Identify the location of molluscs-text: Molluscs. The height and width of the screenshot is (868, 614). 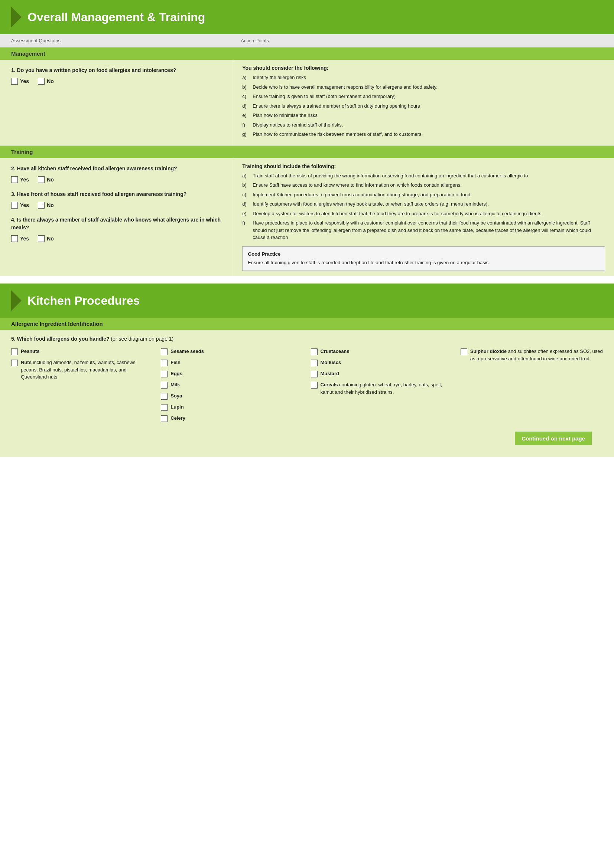
(331, 363).